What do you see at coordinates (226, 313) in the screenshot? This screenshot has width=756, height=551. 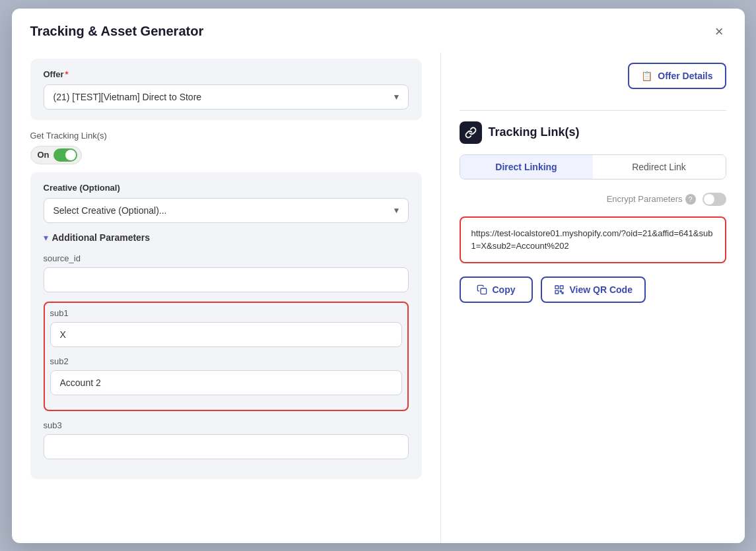 I see `sub1-label: sub1` at bounding box center [226, 313].